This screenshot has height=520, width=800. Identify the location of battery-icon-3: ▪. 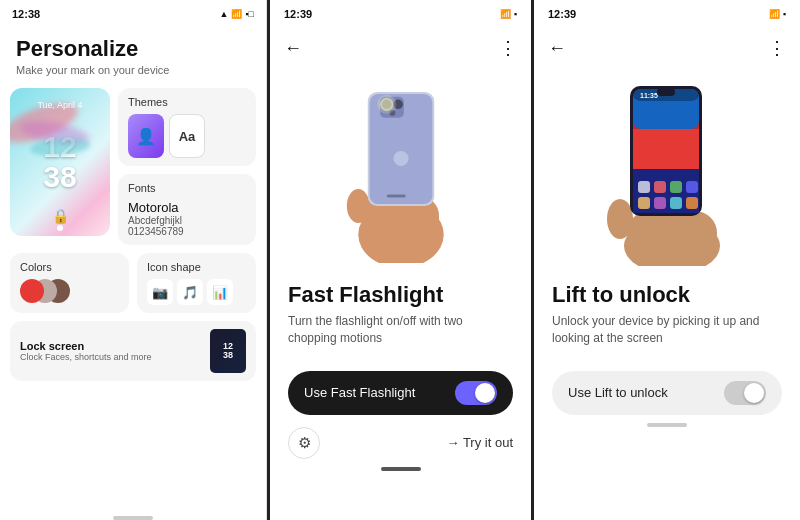
(784, 14).